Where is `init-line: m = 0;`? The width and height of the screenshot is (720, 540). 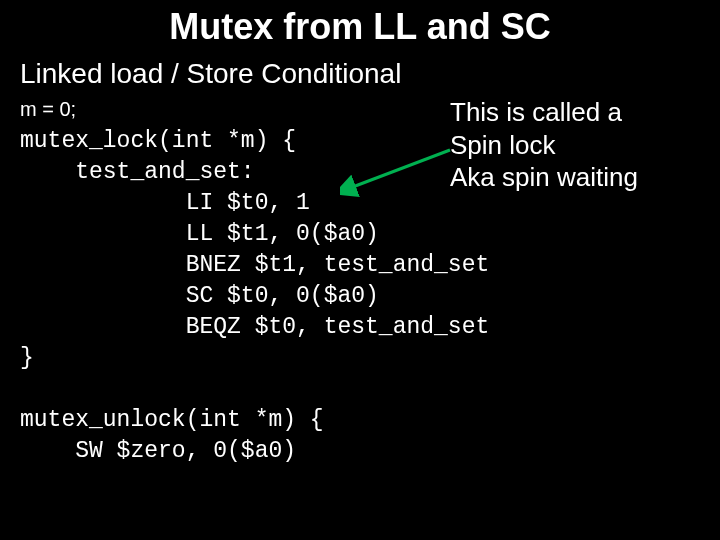
init-line: m = 0; is located at coordinates (48, 110).